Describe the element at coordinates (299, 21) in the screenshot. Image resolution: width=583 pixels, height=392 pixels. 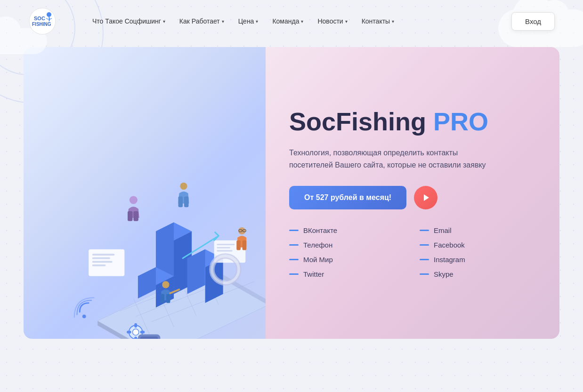
I see `main-nav: Что Такое Соцфишинг ▾ Как Работает ▾ Цен…` at that location.